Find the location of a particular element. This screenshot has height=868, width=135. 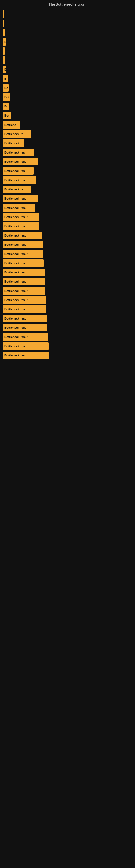

bar-label: Bottleneck is located at coordinates (12, 143).